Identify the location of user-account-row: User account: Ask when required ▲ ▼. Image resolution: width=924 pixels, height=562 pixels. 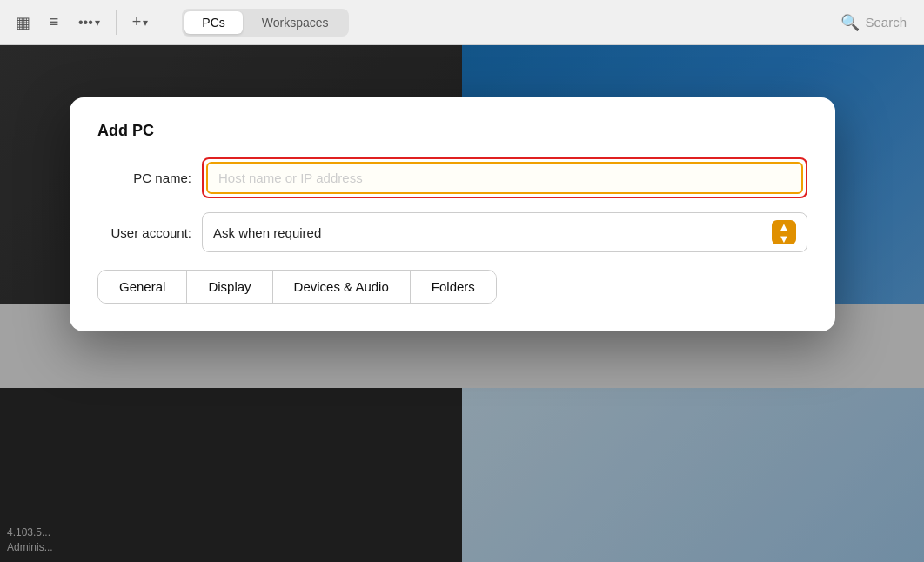
(452, 232).